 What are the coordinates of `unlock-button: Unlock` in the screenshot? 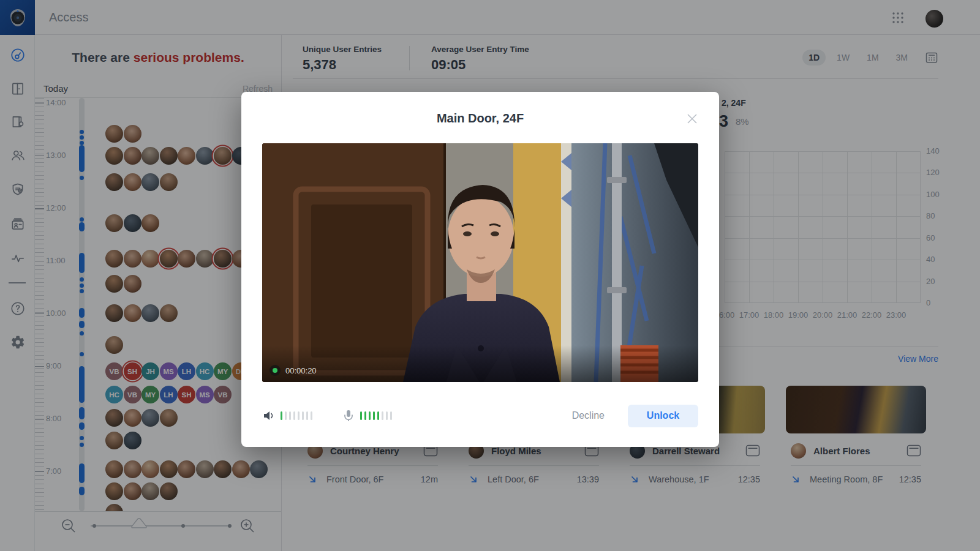 It's located at (663, 416).